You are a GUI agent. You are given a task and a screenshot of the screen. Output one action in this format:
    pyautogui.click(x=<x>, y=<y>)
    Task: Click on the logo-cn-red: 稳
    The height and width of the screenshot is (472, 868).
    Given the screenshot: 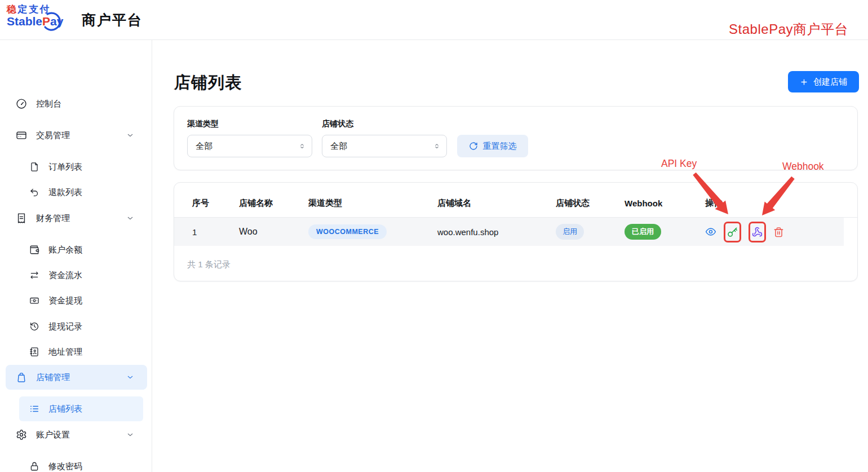 What is the action you would take?
    pyautogui.click(x=12, y=9)
    